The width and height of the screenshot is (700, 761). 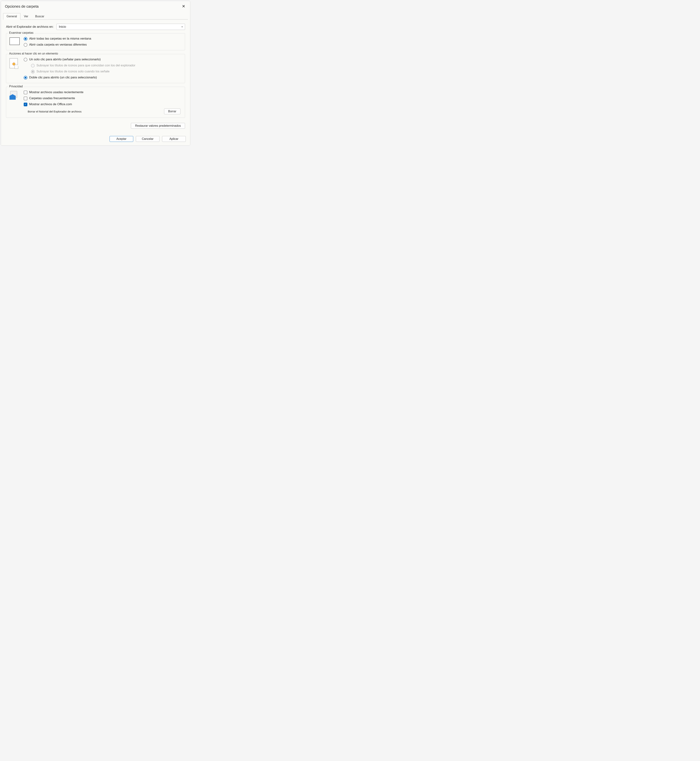 I want to click on open-explorer-select: Inicio ▾, so click(x=120, y=27).